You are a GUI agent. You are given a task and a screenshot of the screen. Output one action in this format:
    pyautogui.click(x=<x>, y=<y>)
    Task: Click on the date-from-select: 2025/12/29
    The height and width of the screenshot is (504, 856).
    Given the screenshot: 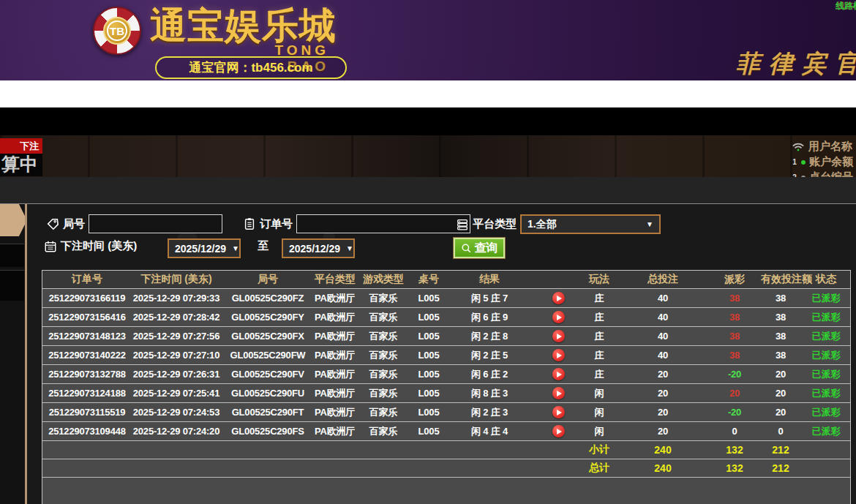 What is the action you would take?
    pyautogui.click(x=204, y=249)
    